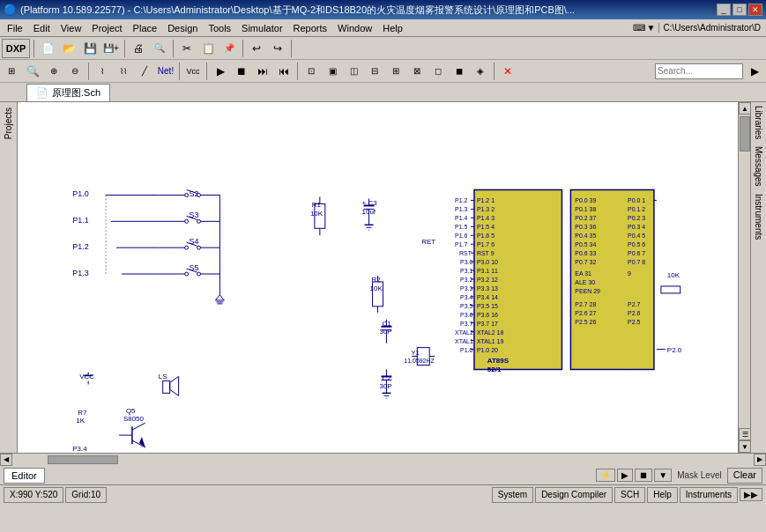 The width and height of the screenshot is (766, 532). Describe the element at coordinates (709, 495) in the screenshot. I see `instruments-section: Instruments` at that location.